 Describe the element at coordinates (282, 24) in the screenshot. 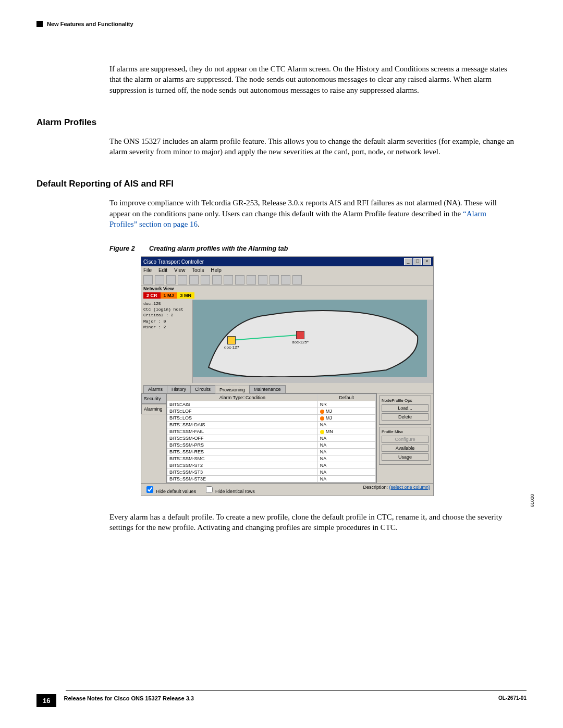

I see `page-header: New Features and Functionality` at that location.